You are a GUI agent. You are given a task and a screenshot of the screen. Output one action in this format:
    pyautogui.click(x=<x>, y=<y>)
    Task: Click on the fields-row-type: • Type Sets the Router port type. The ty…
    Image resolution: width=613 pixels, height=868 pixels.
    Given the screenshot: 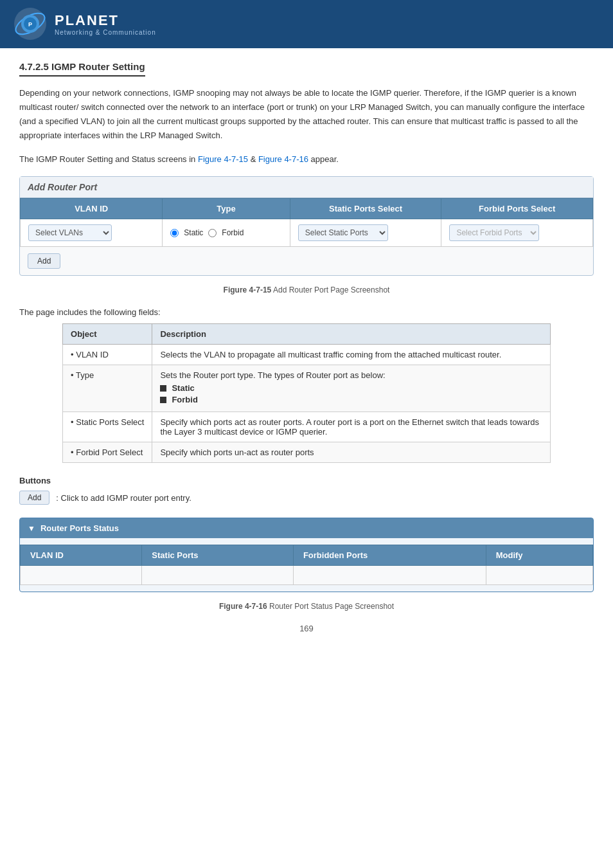 What is the action you would take?
    pyautogui.click(x=307, y=388)
    